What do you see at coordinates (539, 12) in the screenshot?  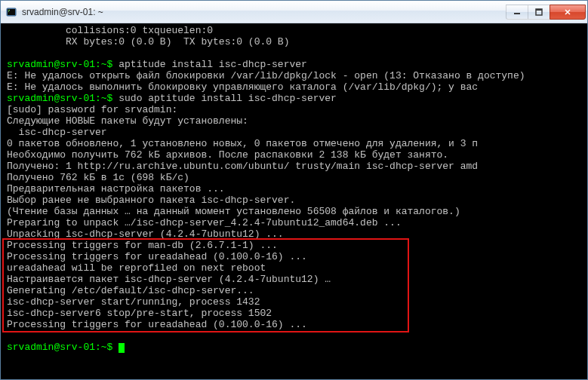 I see `maximize-button` at bounding box center [539, 12].